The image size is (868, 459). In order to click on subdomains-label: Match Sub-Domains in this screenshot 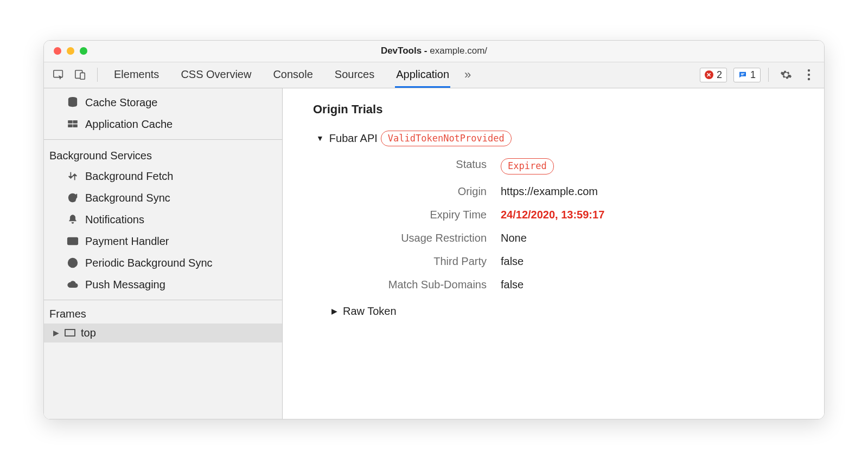, I will do `click(405, 285)`.